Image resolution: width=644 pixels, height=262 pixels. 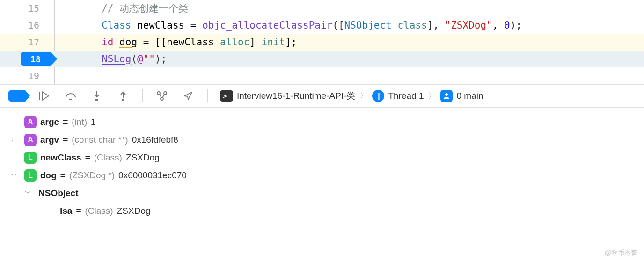 I want to click on line-number: 15, so click(x=27, y=8).